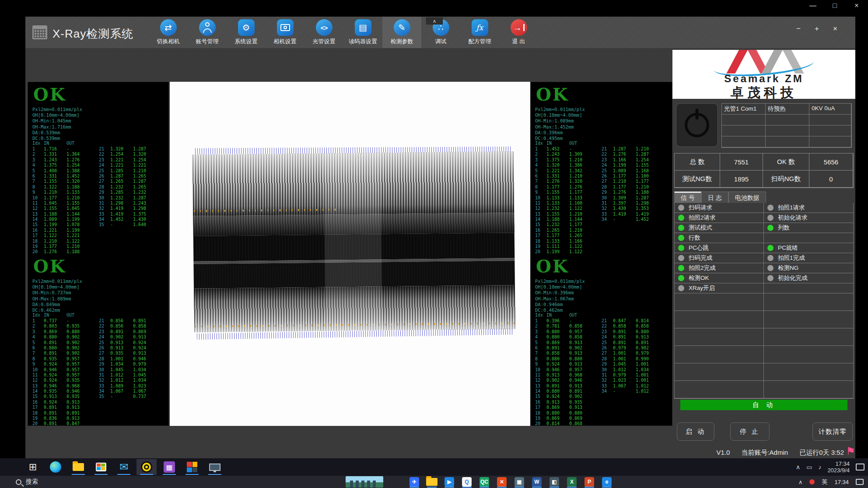 This screenshot has width=868, height=488. What do you see at coordinates (636, 165) in the screenshot?
I see `measurement-row: 241.1991.155` at bounding box center [636, 165].